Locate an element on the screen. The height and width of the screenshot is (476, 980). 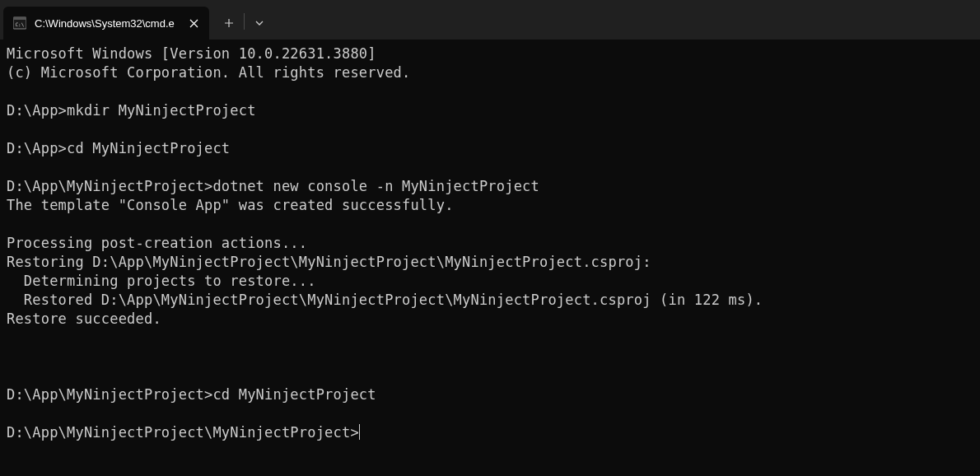
terminal-line: D:\App>mkdir MyNinjectProject is located at coordinates (132, 110).